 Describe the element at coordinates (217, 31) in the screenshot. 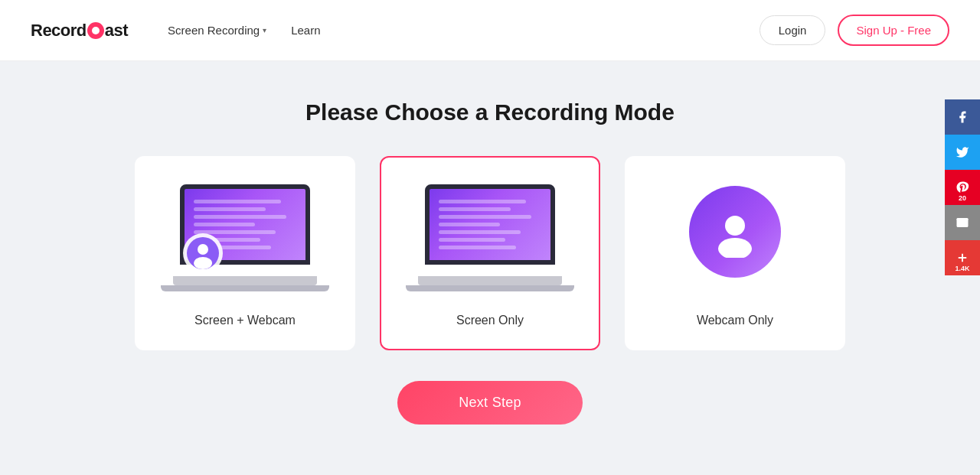

I see `nav-screen-recording: Screen Recording ▾` at that location.